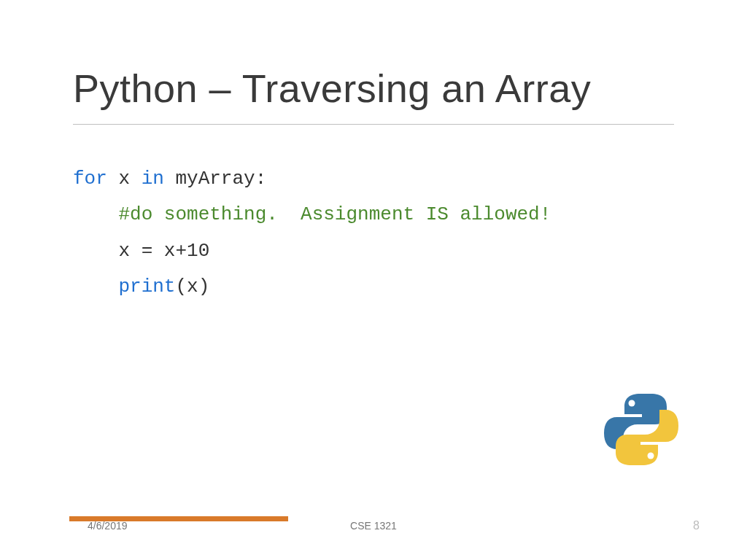 The image size is (747, 560). Describe the element at coordinates (147, 287) in the screenshot. I see `builtin-print: print` at that location.